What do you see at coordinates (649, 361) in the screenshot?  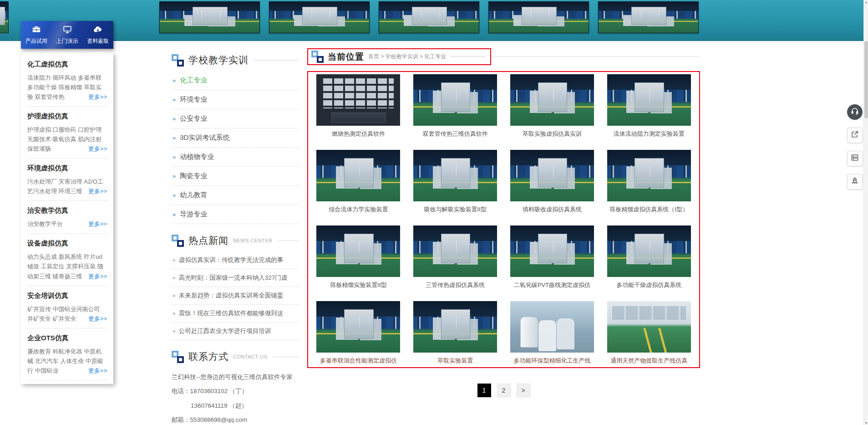 I see `product-name: 通用天然产物提取生产线仿真` at bounding box center [649, 361].